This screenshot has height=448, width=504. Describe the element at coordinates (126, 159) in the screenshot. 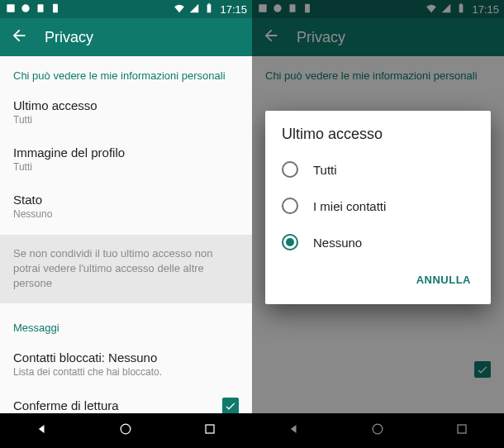

I see `setting-profile-photo: Immagine del profilo Tutti` at that location.